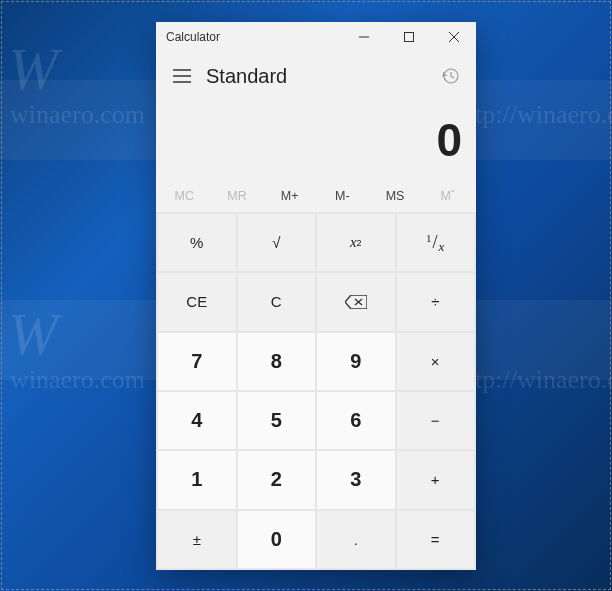 This screenshot has width=612, height=591. I want to click on menu-button, so click(182, 76).